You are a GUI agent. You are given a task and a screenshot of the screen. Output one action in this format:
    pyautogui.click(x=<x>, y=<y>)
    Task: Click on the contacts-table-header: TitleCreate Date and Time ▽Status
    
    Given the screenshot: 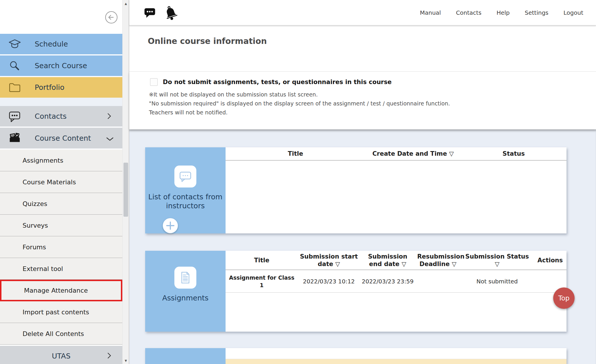 What is the action you would take?
    pyautogui.click(x=396, y=154)
    